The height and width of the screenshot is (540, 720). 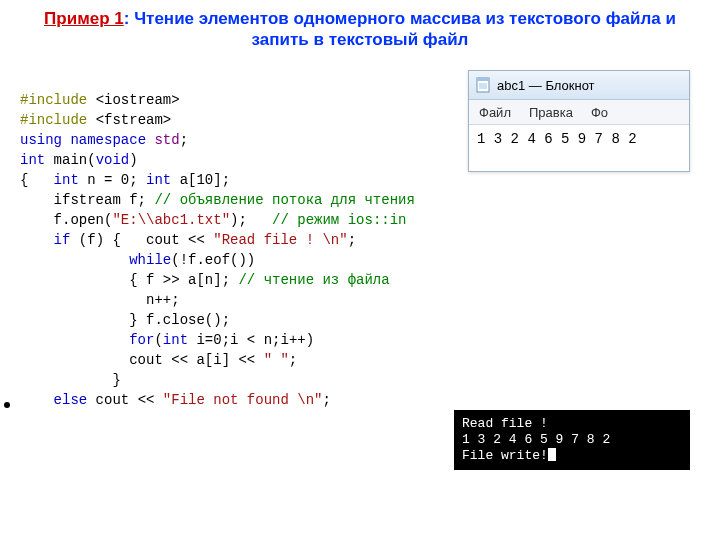 What do you see at coordinates (405, 29) in the screenshot?
I see `title-text: Чтение элементов одномерного массива из …` at bounding box center [405, 29].